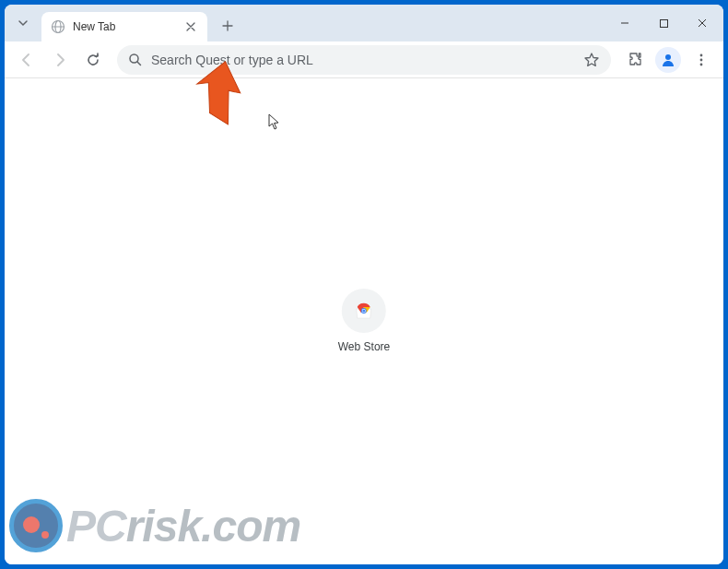  Describe the element at coordinates (60, 60) in the screenshot. I see `forward-button` at that location.